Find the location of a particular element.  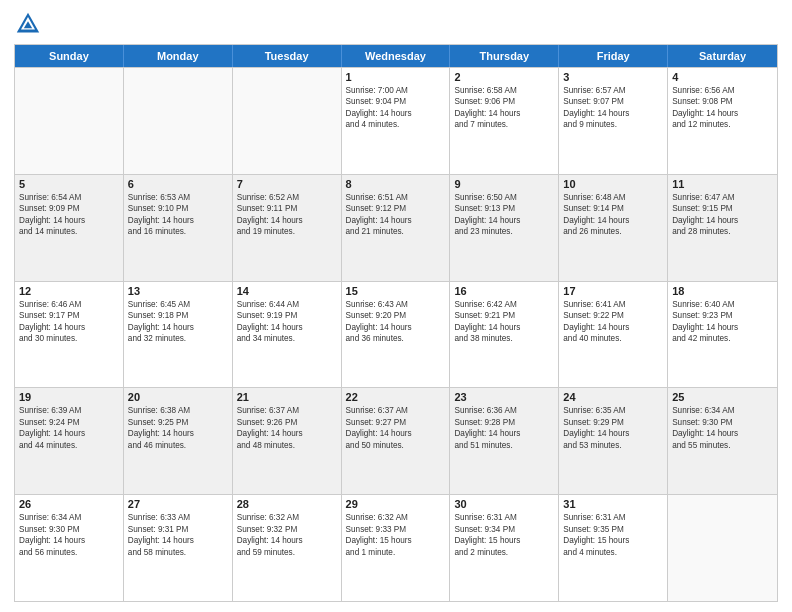

day-cell-14: 14Sunrise: 6:44 AMSunset: 9:19 PMDayligh… is located at coordinates (288, 335).